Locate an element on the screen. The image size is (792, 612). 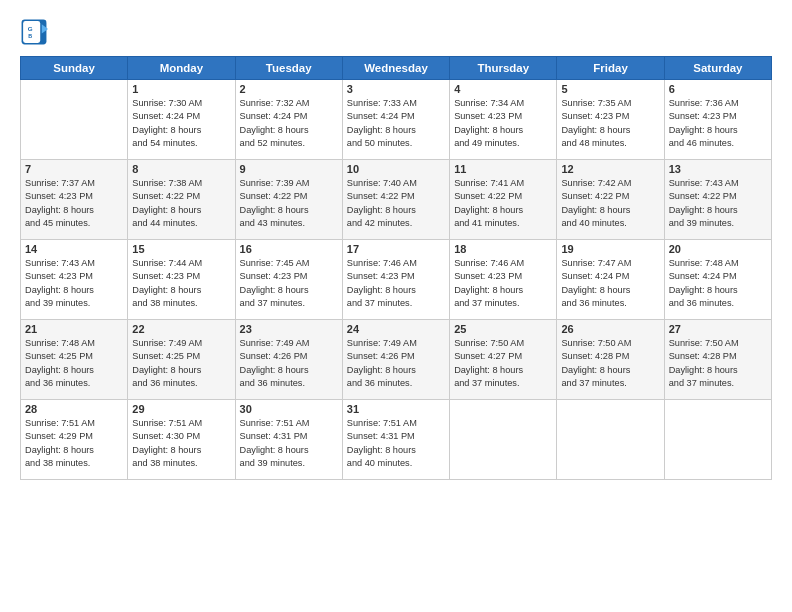
day-number: 23 is located at coordinates (289, 329).